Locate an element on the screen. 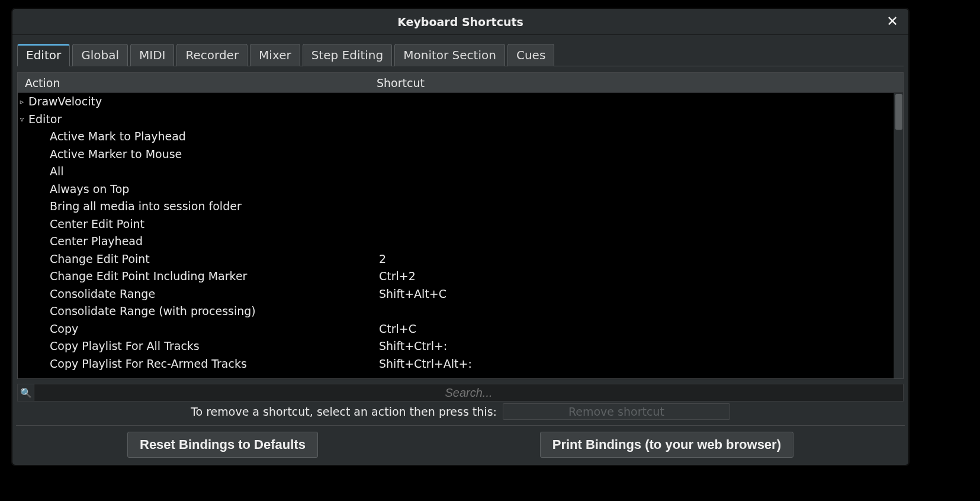 This screenshot has width=980, height=501. tree-row: Change Edit Point 2 is located at coordinates (461, 259).